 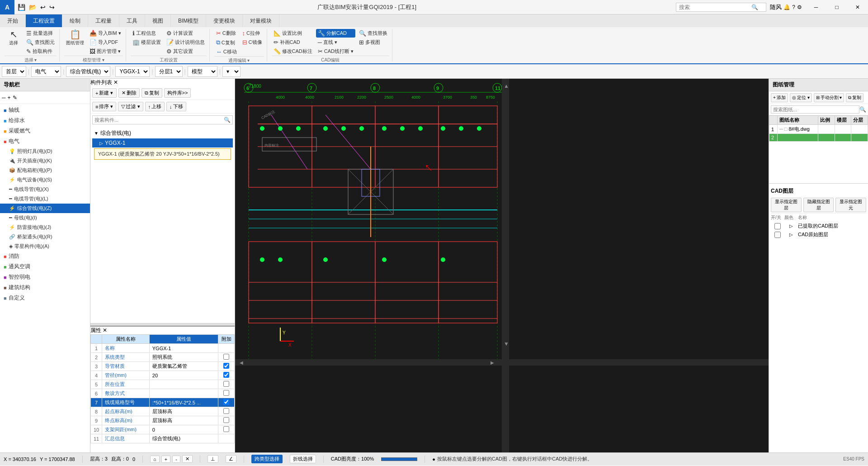 I want to click on close-comp-panel-btn: ✕, so click(x=116, y=82).